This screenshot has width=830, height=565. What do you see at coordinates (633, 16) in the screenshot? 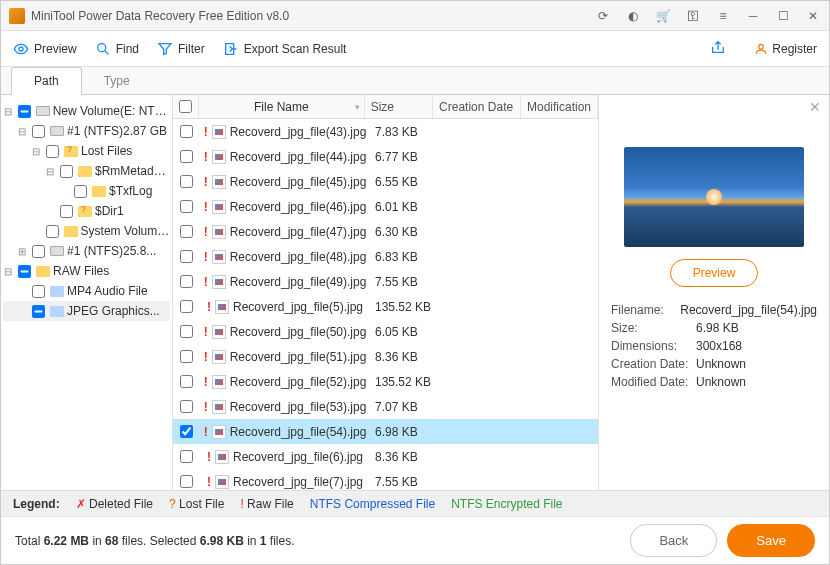
I see `help-icon: ◐` at bounding box center [633, 16].